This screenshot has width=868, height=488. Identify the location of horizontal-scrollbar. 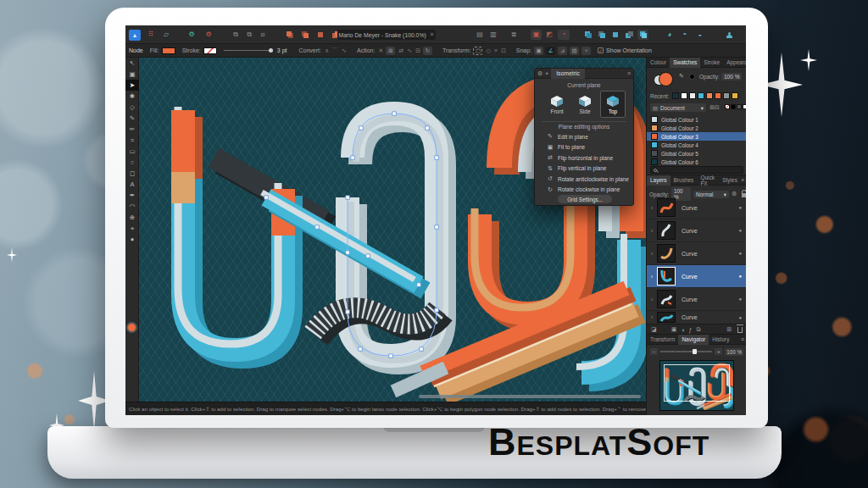
(530, 396).